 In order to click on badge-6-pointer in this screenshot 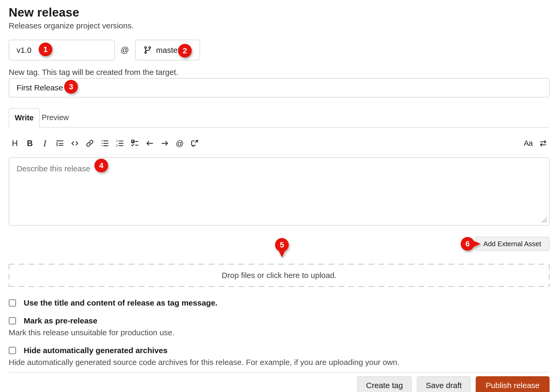, I will do `click(476, 244)`.